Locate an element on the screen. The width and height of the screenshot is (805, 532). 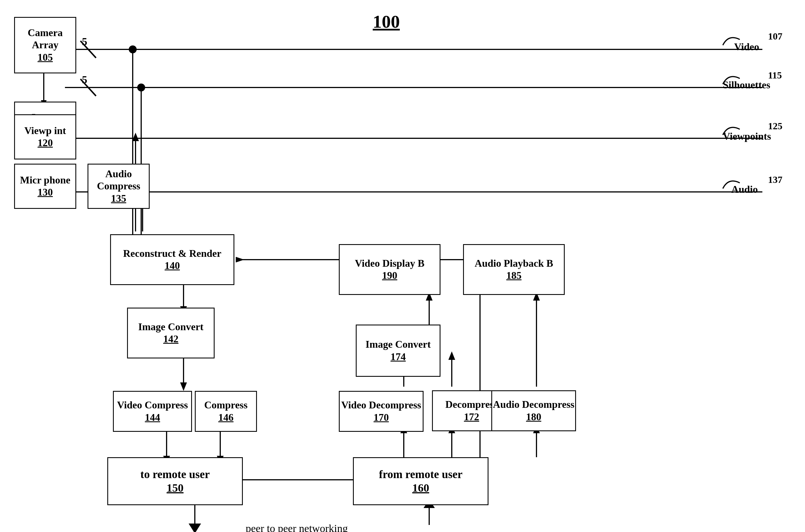
compress-146-num: 146 is located at coordinates (226, 418).